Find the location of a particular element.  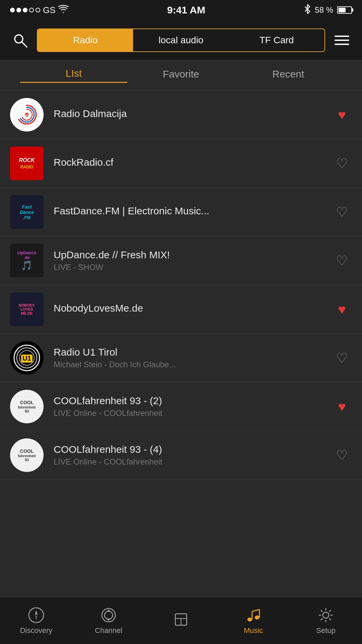

list-item: RD Radio Dalmacija ♥ is located at coordinates (181, 115).